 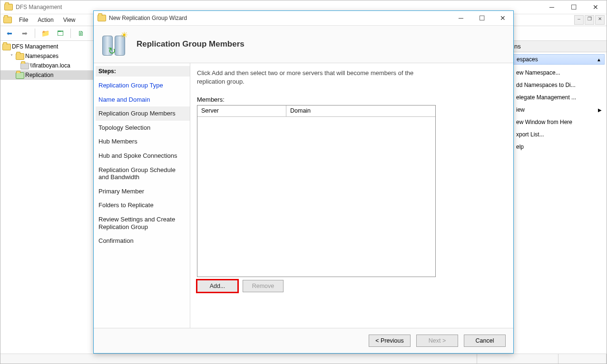 I want to click on tree-item-label: Namespaces, so click(x=42, y=56).